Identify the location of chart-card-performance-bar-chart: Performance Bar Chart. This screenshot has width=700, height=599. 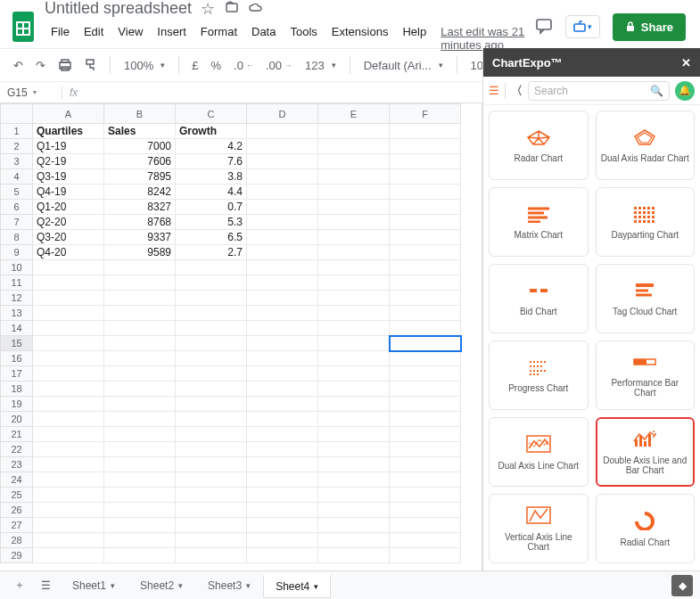
(646, 375).